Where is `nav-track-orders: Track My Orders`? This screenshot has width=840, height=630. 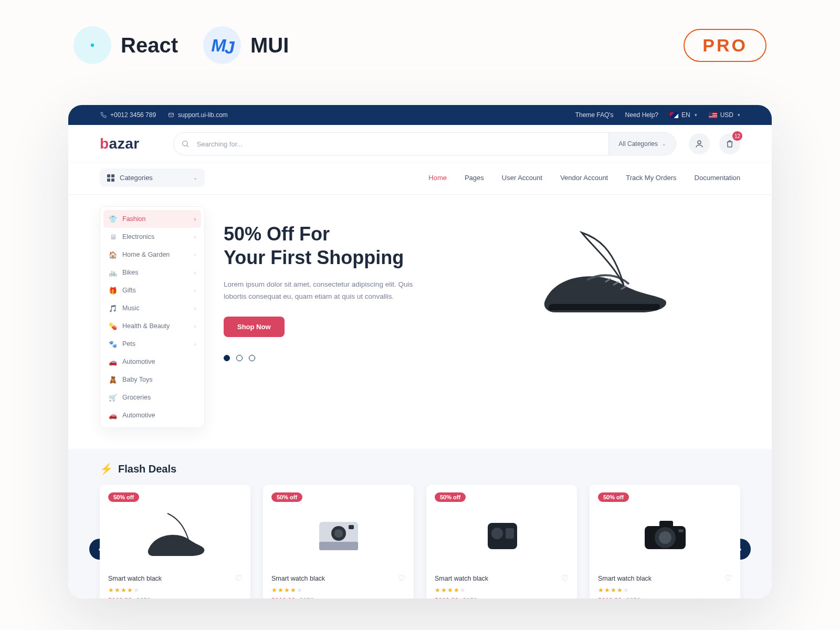
nav-track-orders: Track My Orders is located at coordinates (651, 177).